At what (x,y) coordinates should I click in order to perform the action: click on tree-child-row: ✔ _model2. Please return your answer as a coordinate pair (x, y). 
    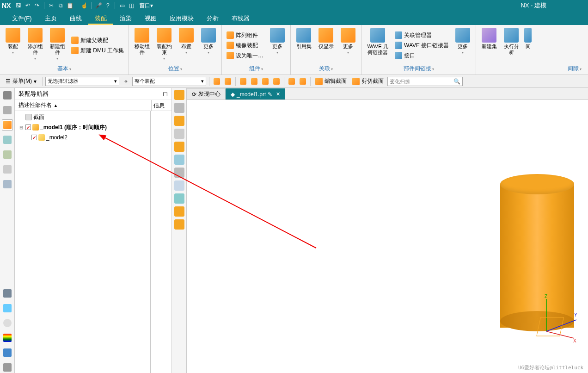
    Looking at the image, I should click on (83, 137).